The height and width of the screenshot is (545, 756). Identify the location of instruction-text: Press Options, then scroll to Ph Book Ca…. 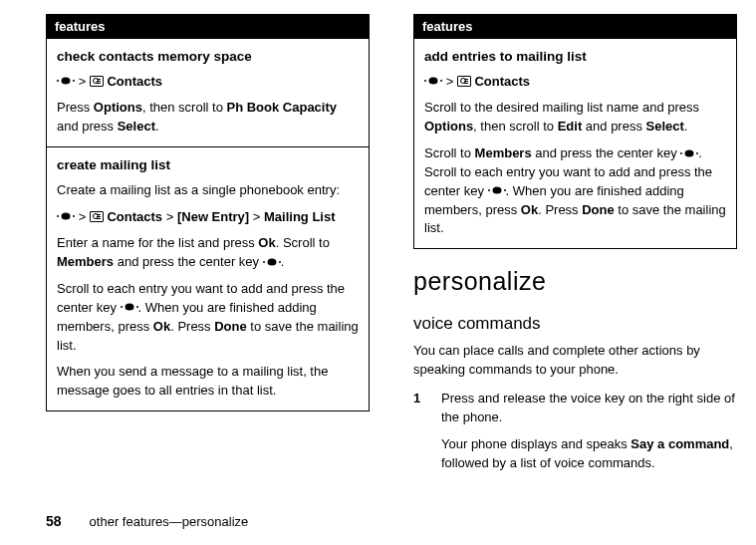
(207, 118).